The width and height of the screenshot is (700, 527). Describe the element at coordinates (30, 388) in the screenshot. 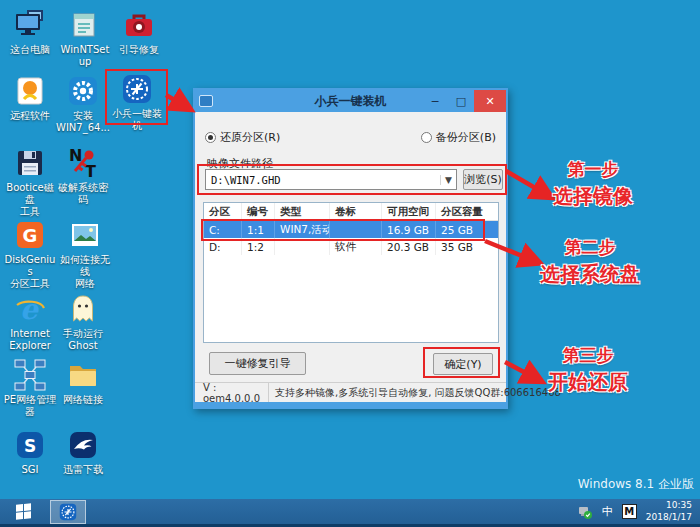

I see `desktop-icon-pe-network-manager: PE网络管理器` at that location.